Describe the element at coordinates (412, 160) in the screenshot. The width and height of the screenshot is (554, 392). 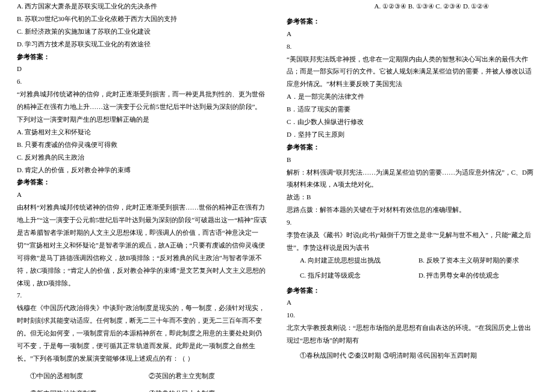
I see `q8-answer: B` at that location.